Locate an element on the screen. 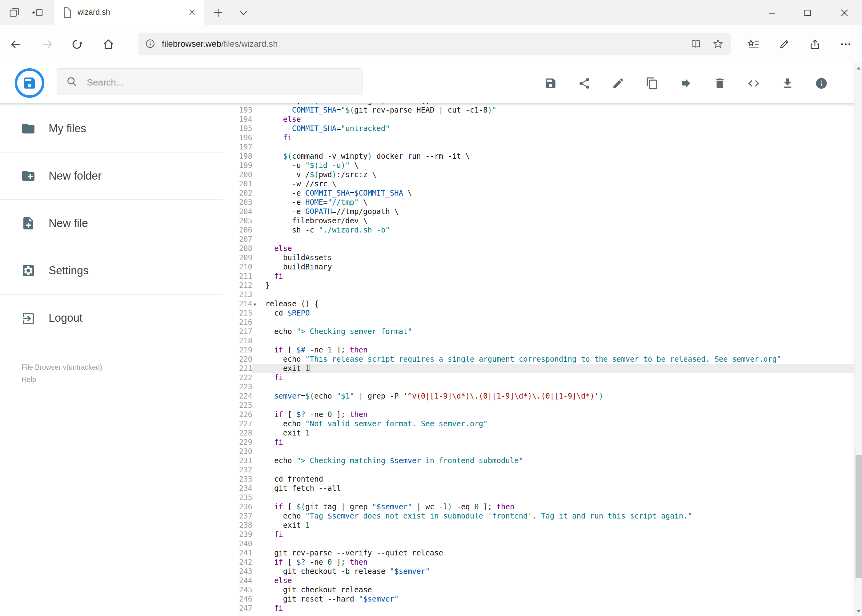 This screenshot has height=616, width=862. code-line: 214▾release () { is located at coordinates (539, 304).